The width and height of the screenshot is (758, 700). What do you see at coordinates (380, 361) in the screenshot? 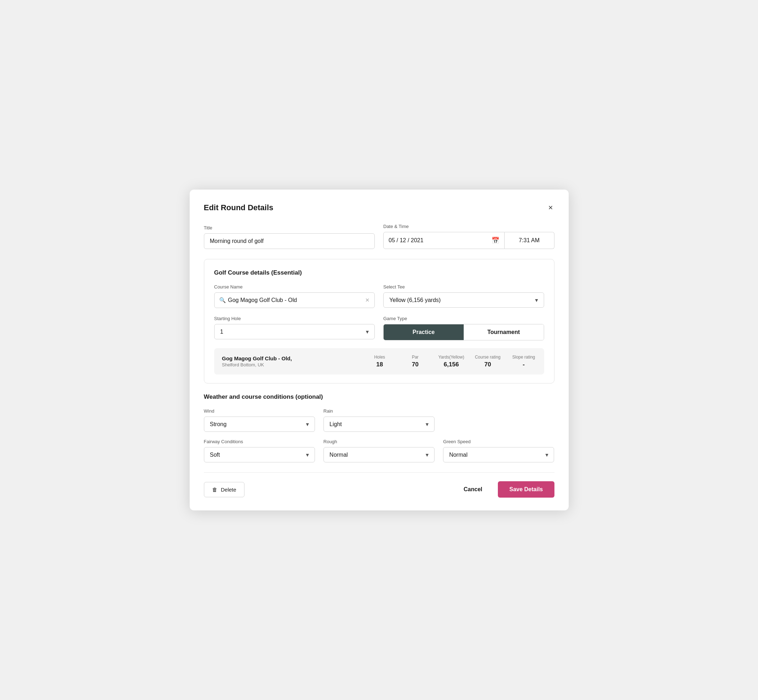
I see `holes-stat: Holes 18` at bounding box center [380, 361].